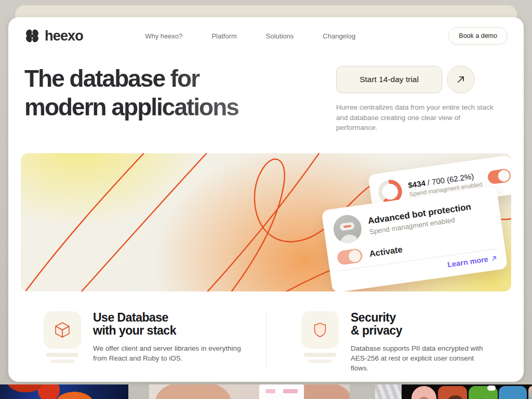 This screenshot has height=399, width=532. I want to click on feature-body: We offer client and server libraries in …, so click(171, 353).